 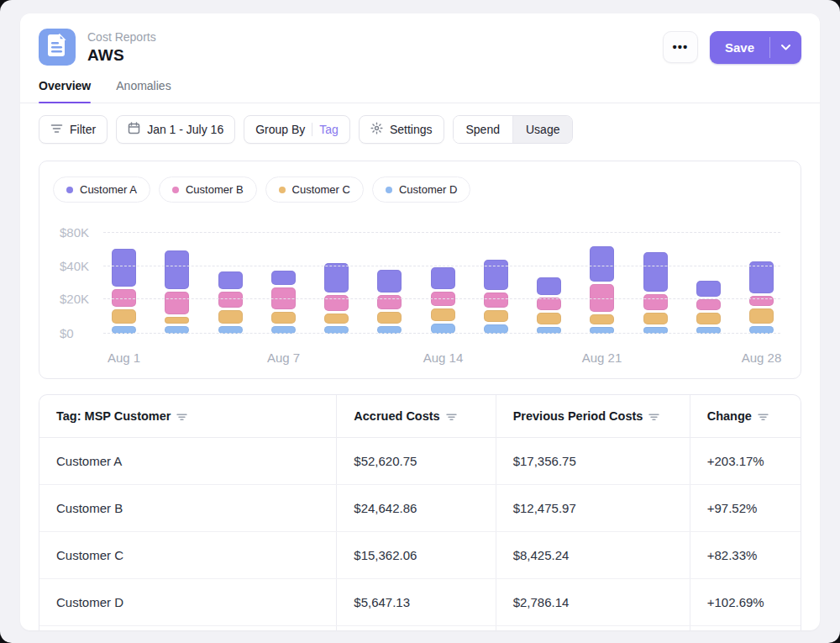 What do you see at coordinates (420, 91) in the screenshot?
I see `tab-bar: Overview Anomalies` at bounding box center [420, 91].